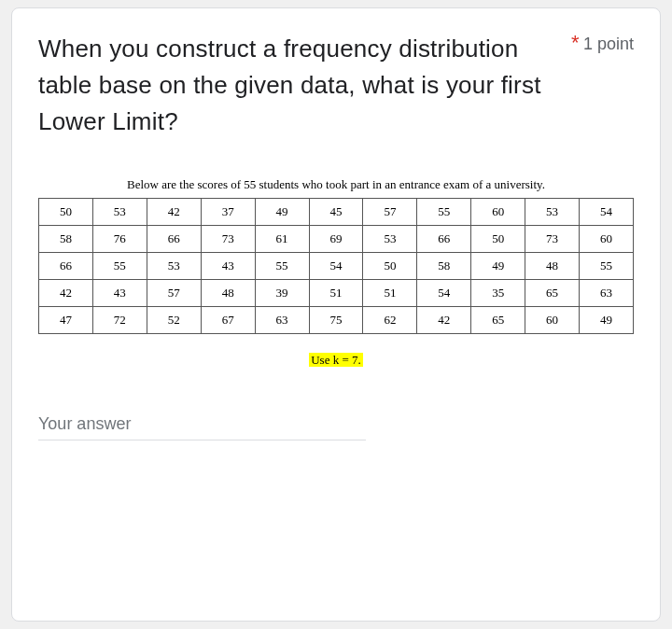  What do you see at coordinates (390, 321) in the screenshot?
I see `table-cell: 62` at bounding box center [390, 321].